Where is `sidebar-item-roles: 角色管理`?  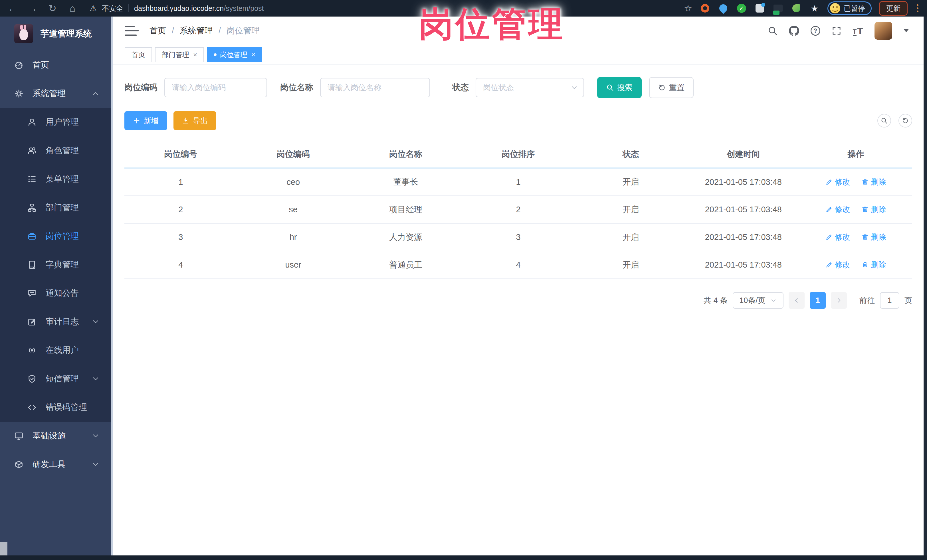
sidebar-item-roles: 角色管理 is located at coordinates (56, 150).